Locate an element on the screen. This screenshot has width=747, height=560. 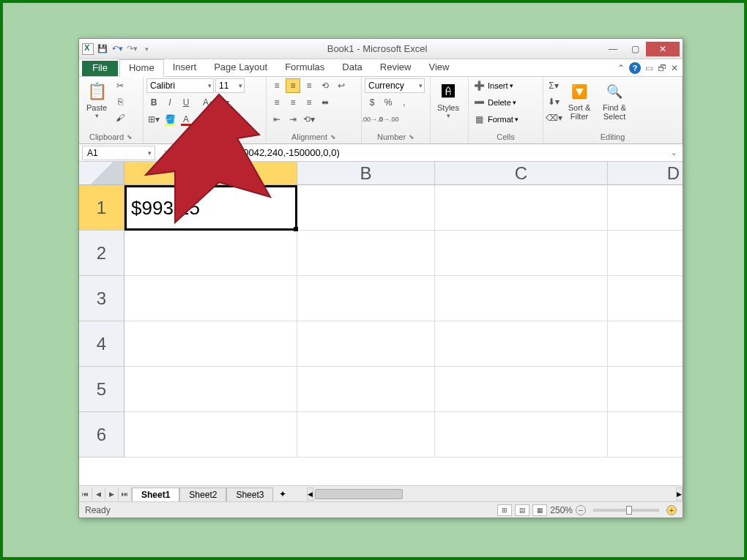
clear-icon: ⌫▾ is located at coordinates (554, 118).